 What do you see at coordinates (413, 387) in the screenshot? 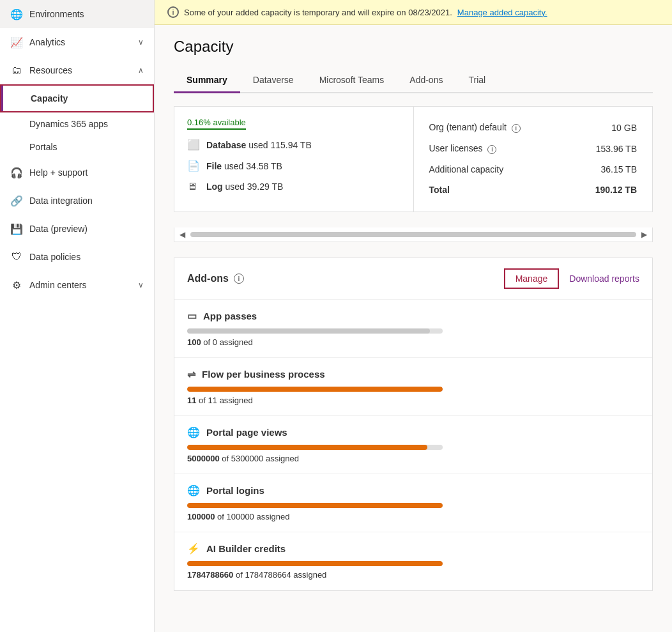
I see `addon-item-flow-per-business: ⇌ Flow per business process 11 of 11 ass…` at bounding box center [413, 387].